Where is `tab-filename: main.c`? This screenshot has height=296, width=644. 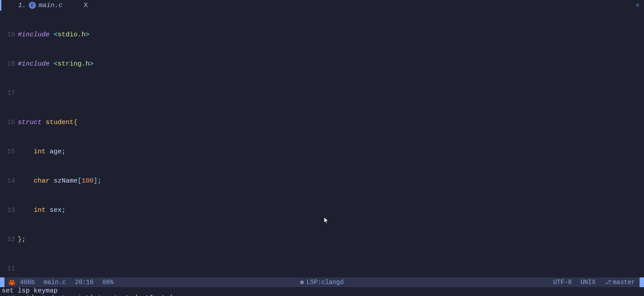
tab-filename: main.c is located at coordinates (51, 5).